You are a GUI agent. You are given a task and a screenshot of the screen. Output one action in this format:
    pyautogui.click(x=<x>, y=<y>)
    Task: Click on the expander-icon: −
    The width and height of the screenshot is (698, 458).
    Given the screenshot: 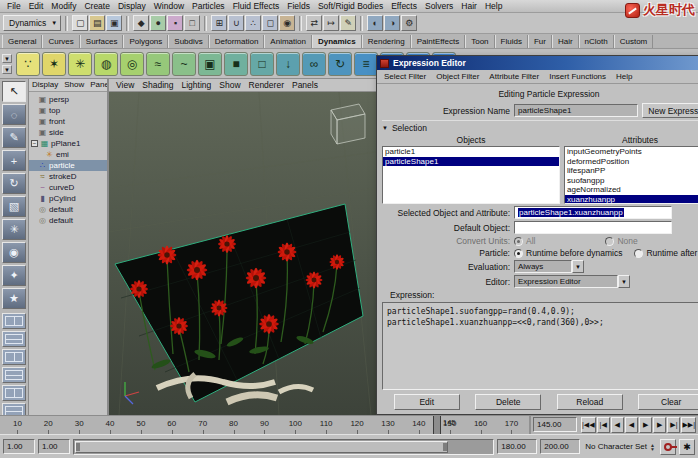 What is the action you would take?
    pyautogui.click(x=34, y=144)
    